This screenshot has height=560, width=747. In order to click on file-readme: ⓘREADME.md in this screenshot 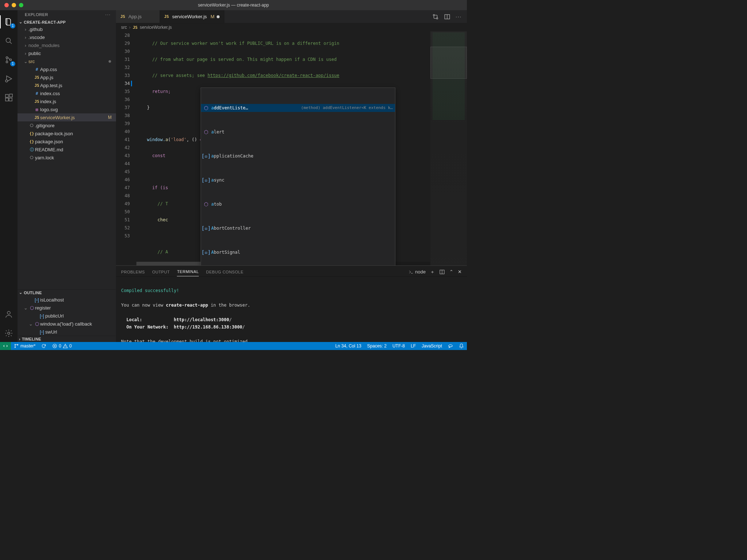, I will do `click(67, 149)`.